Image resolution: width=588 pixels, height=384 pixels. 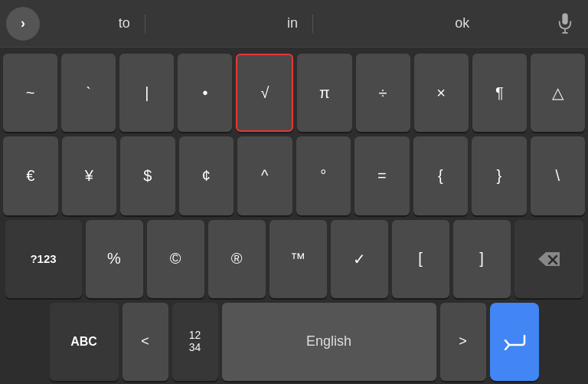 I want to click on key-pipe: |, so click(x=147, y=93).